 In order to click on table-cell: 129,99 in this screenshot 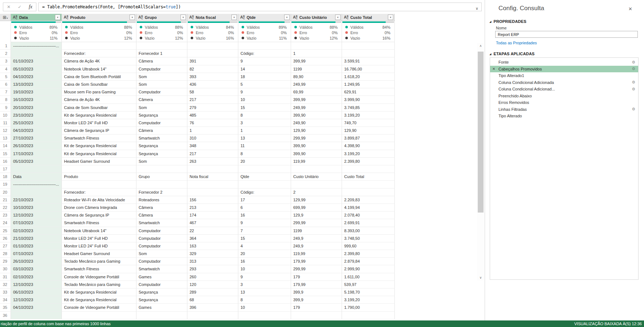, I will do `click(317, 200)`.